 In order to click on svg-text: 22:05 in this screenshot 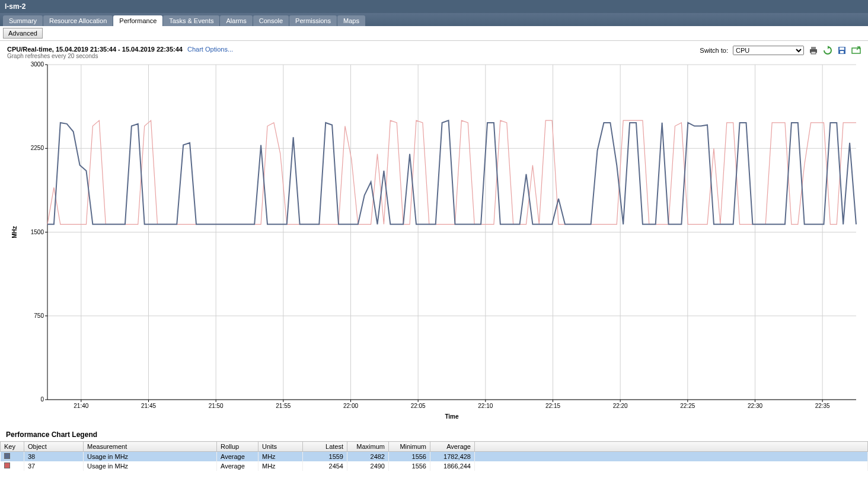, I will do `click(419, 406)`.